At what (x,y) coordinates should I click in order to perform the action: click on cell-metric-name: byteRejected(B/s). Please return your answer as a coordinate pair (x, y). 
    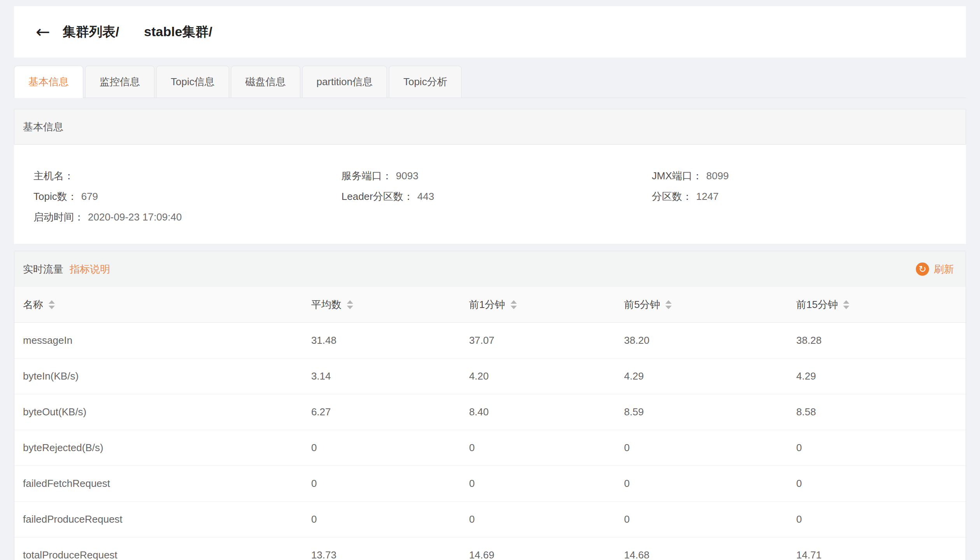
    Looking at the image, I should click on (159, 448).